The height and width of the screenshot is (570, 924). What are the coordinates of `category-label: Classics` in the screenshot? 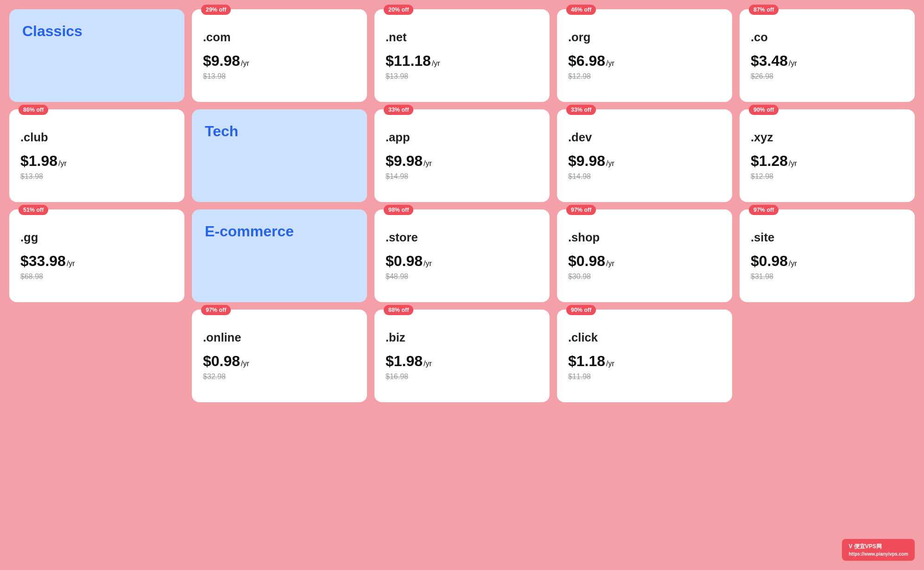 It's located at (52, 31).